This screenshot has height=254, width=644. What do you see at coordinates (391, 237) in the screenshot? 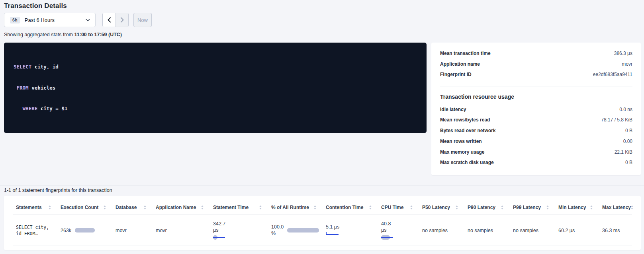
I see `cpu-time-bar` at bounding box center [391, 237].